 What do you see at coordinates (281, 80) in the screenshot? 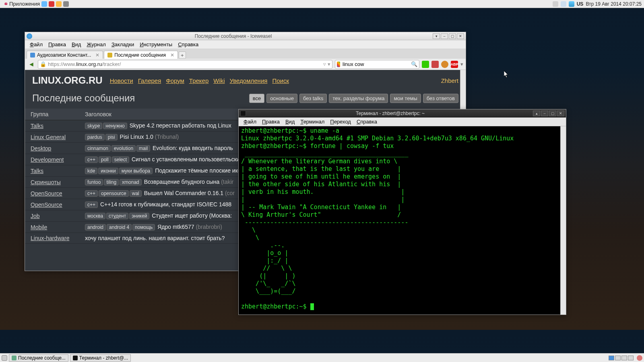
I see `nav-link: Поиск` at bounding box center [281, 80].